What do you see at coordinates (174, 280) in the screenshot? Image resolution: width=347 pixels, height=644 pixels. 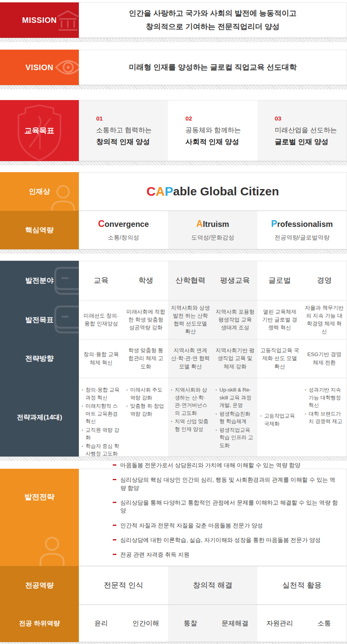 I see `dev-fields-row: 발전분야 교육 학생 산학협력 평생교육 글로벌 경영` at bounding box center [174, 280].